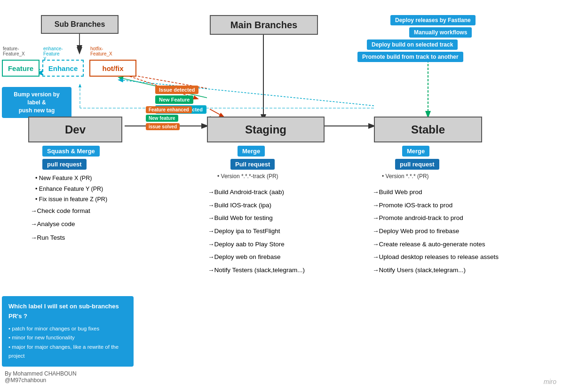 The height and width of the screenshot is (392, 563). Describe the element at coordinates (113, 68) in the screenshot. I see `hotfix-box: hot/fix` at that location.